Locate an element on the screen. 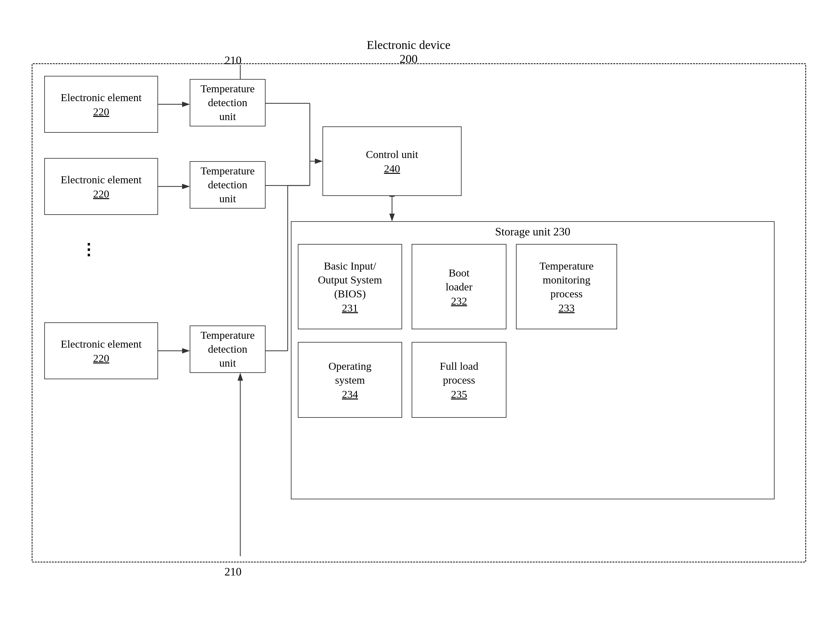  temp-monitor-box: Temperature monitoring process 233 is located at coordinates (566, 287).